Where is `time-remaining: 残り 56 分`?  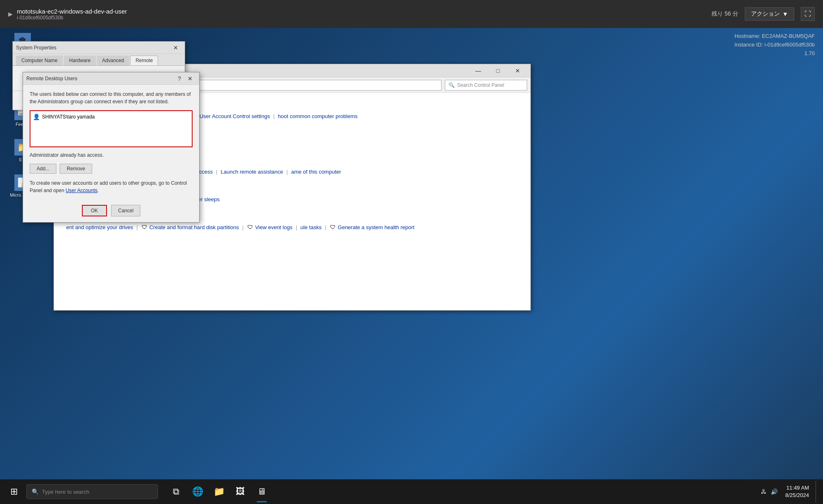
time-remaining: 残り 56 分 is located at coordinates (725, 14).